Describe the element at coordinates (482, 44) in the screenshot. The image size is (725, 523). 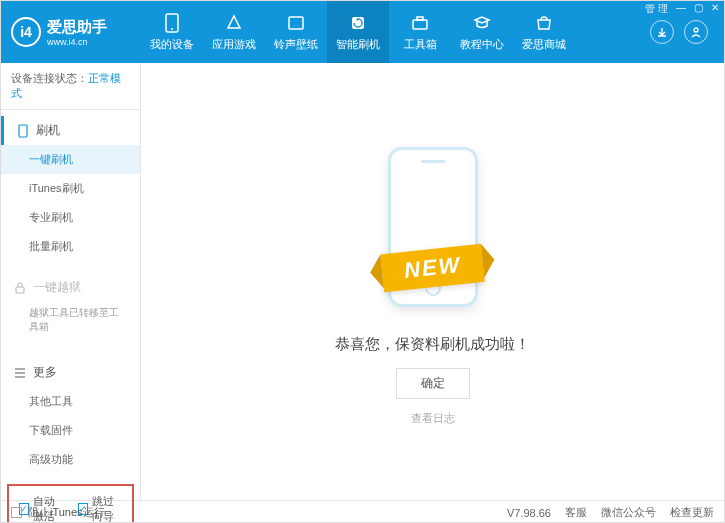
I see `tab-label: 教程中心` at that location.